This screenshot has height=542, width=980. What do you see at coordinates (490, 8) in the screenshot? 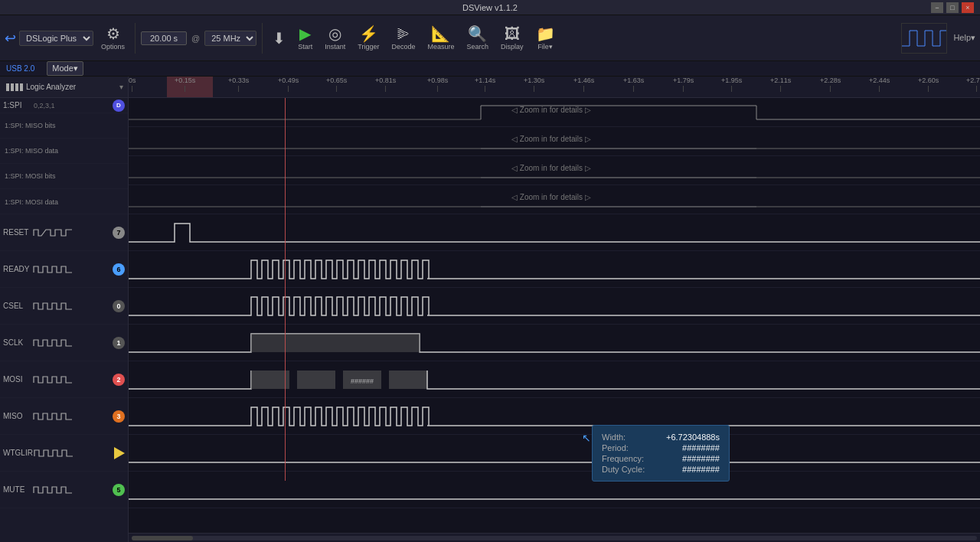
I see `titlebar: DSView v1.1.2 − □ ×` at bounding box center [490, 8].